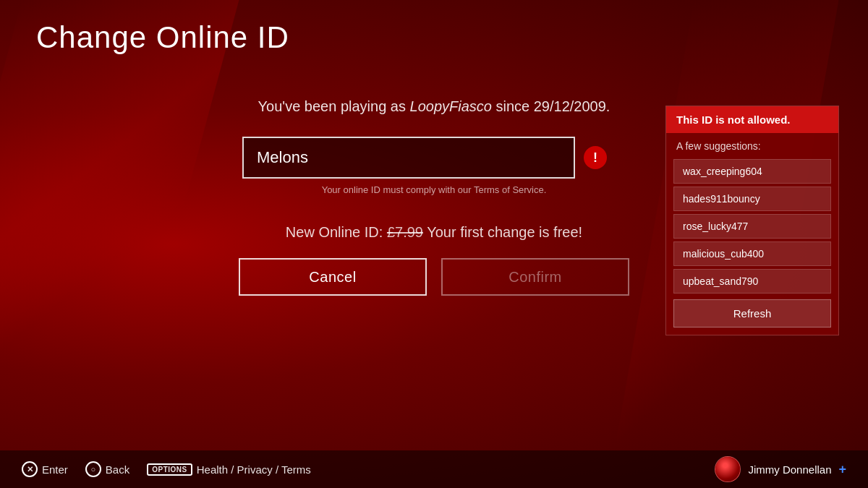  I want to click on avatar, so click(728, 469).